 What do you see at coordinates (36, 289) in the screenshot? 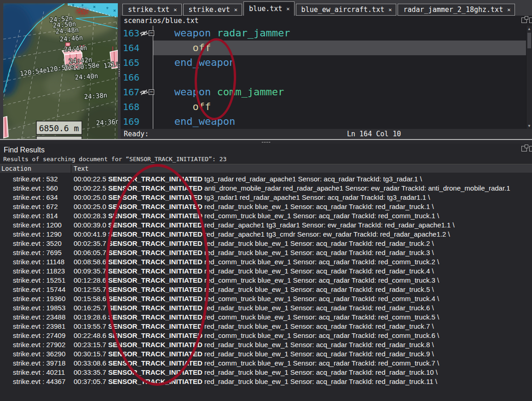
I see `result-location: strike.evt : 15744` at bounding box center [36, 289].